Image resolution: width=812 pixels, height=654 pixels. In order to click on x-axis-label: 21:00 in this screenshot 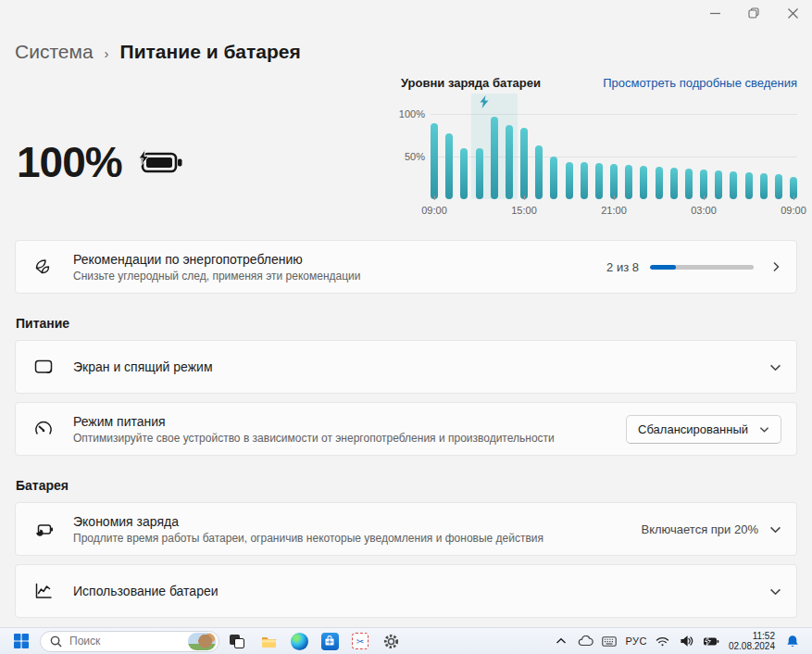, I will do `click(614, 210)`.